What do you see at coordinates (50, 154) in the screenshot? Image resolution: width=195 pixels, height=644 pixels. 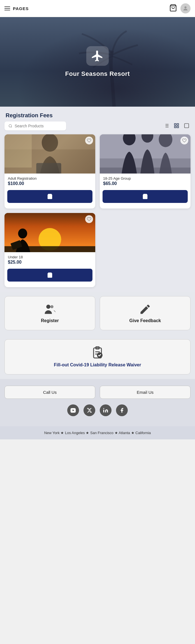 I see `product-image-adult` at bounding box center [50, 154].